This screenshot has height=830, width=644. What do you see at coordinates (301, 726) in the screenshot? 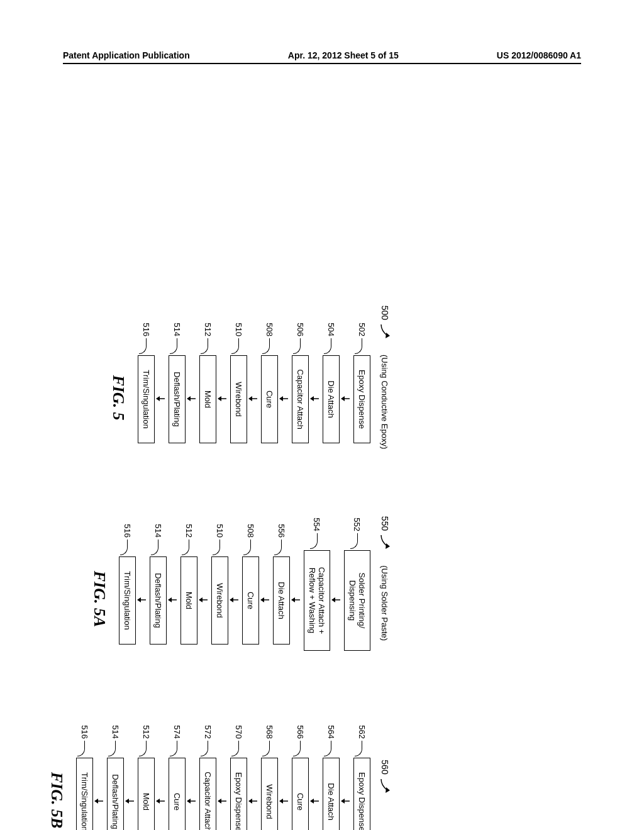
I see `step-ref: 566` at bounding box center [301, 726].